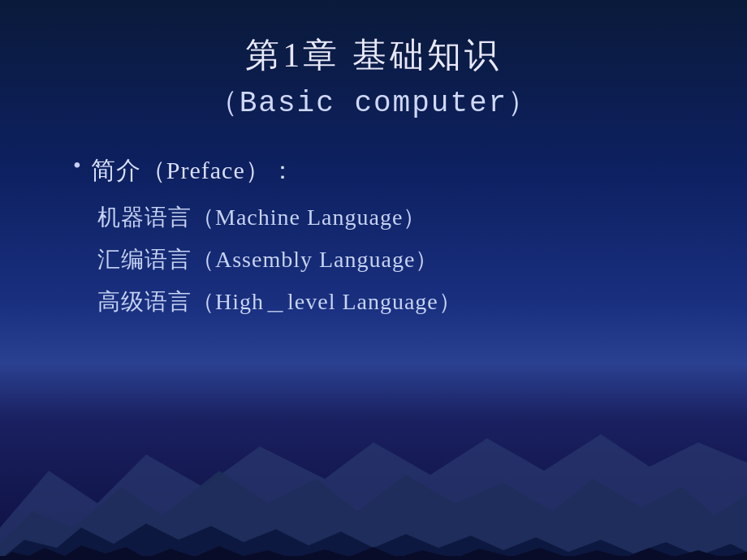 Image resolution: width=747 pixels, height=560 pixels. Describe the element at coordinates (374, 55) in the screenshot. I see `title-line1: 第1章 基础知识` at that location.